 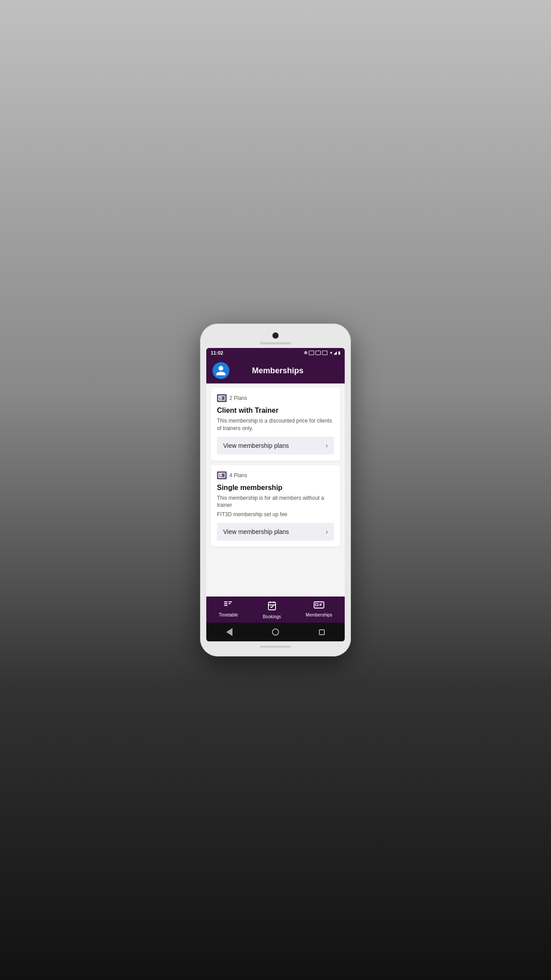 What do you see at coordinates (276, 336) in the screenshot?
I see `phone-camera` at bounding box center [276, 336].